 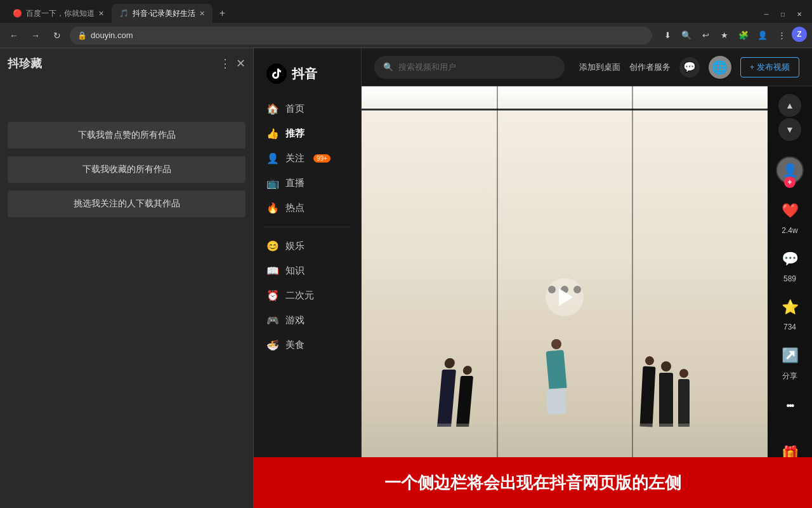 What do you see at coordinates (790, 130) in the screenshot?
I see `scroll-down-button: ▼` at bounding box center [790, 130].